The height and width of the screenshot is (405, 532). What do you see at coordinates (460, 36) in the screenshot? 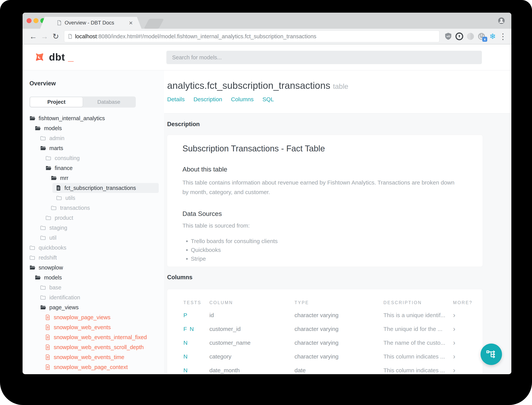
I see `onepassword-extension-icon` at bounding box center [460, 36].